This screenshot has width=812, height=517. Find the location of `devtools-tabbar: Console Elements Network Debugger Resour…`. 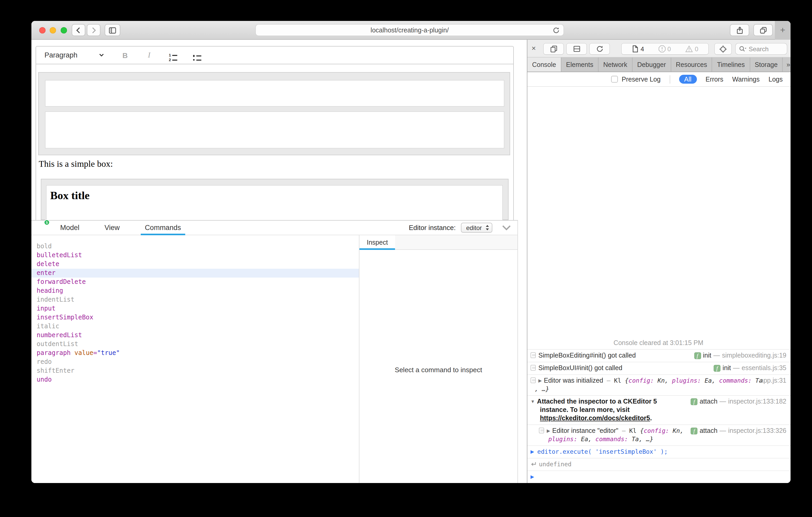

devtools-tabbar: Console Elements Network Debugger Resour… is located at coordinates (659, 65).